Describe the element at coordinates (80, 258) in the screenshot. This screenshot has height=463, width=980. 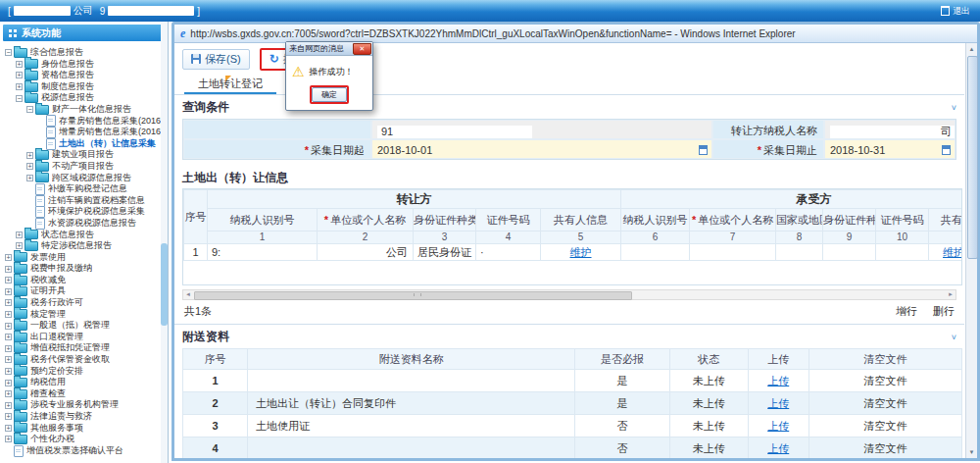
I see `tree-item-18: +发票使用` at that location.